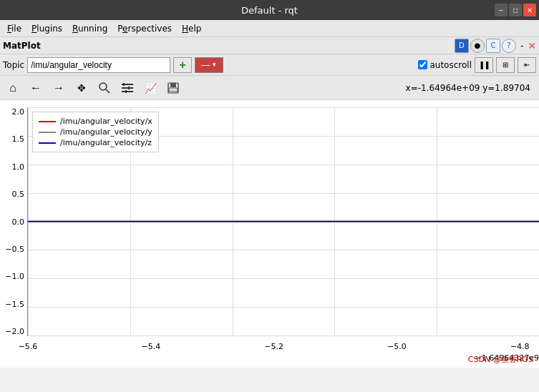  Describe the element at coordinates (29, 346) in the screenshot. I see `x-label-56: −5.6` at that location.